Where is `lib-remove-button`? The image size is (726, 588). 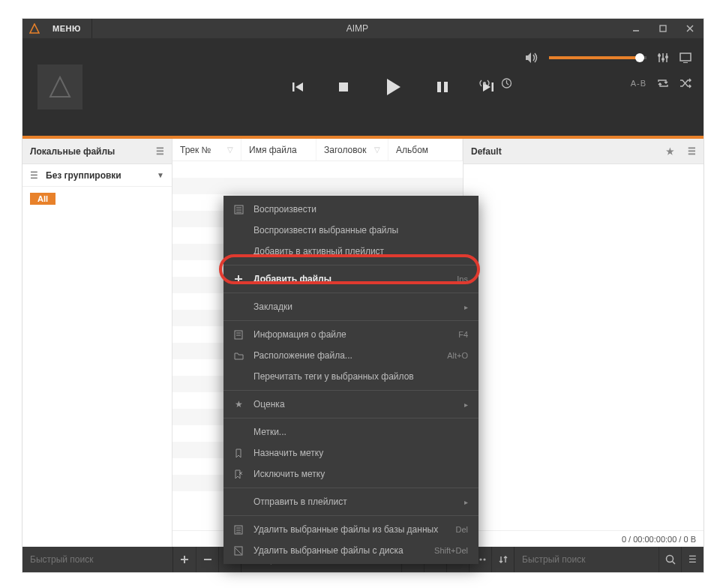
lib-remove-button is located at coordinates (207, 560).